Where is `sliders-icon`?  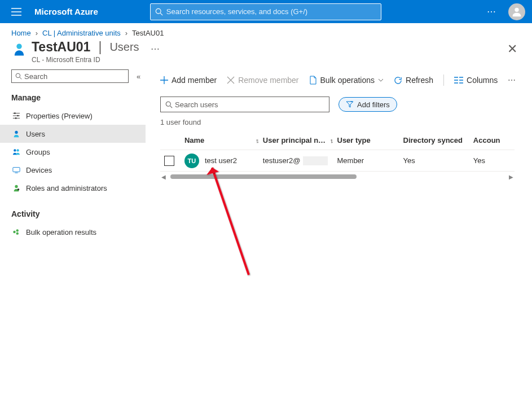 sliders-icon is located at coordinates (16, 116).